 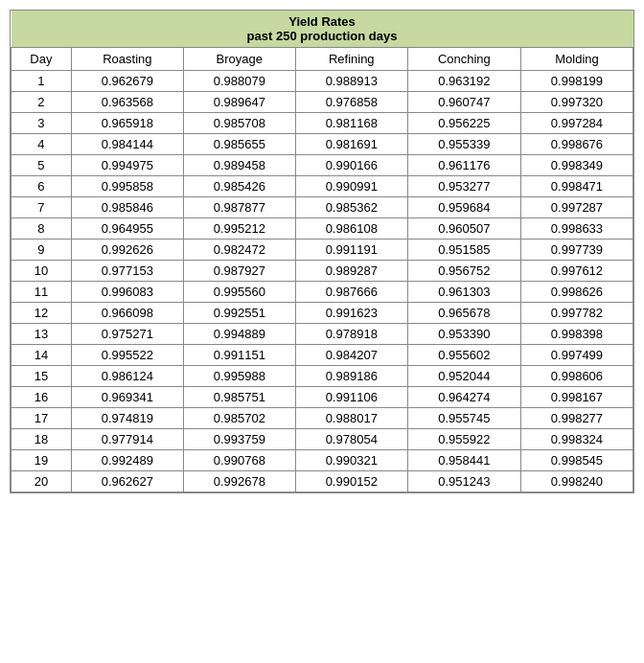 I want to click on value-cell: 0.966098, so click(x=126, y=313).